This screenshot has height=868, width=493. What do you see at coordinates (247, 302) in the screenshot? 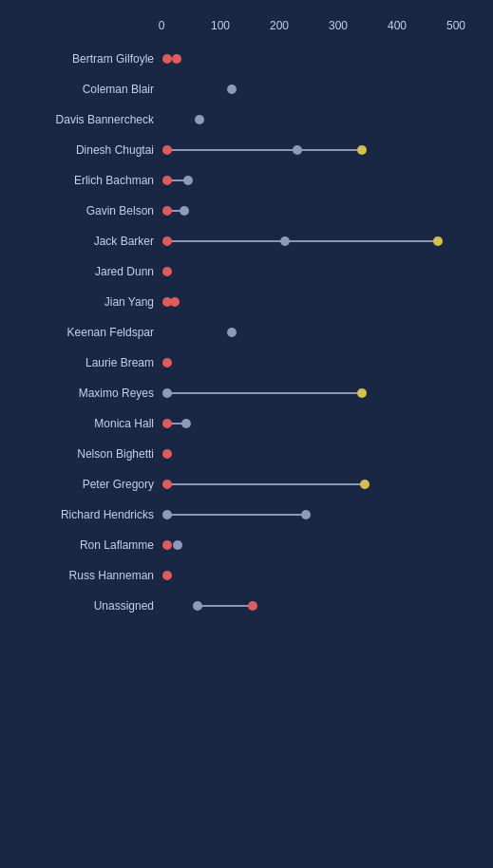
I see `data-row: Jian Yang` at bounding box center [247, 302].